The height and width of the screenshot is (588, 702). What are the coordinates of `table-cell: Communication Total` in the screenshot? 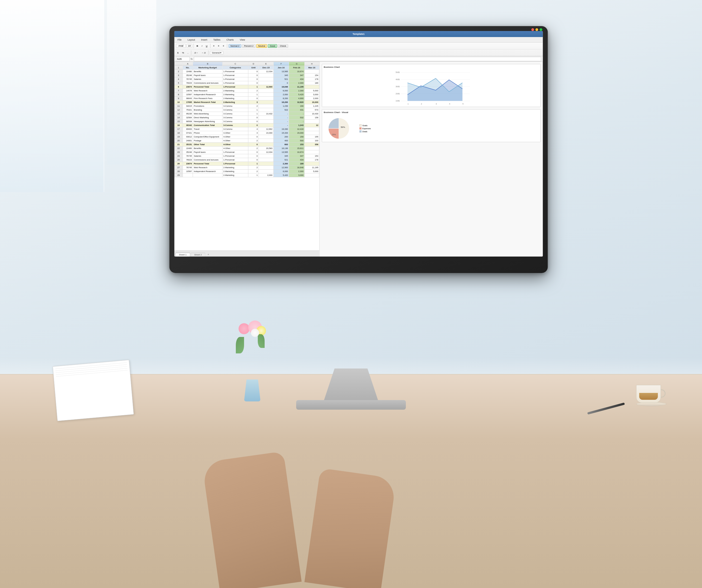 It's located at (208, 125).